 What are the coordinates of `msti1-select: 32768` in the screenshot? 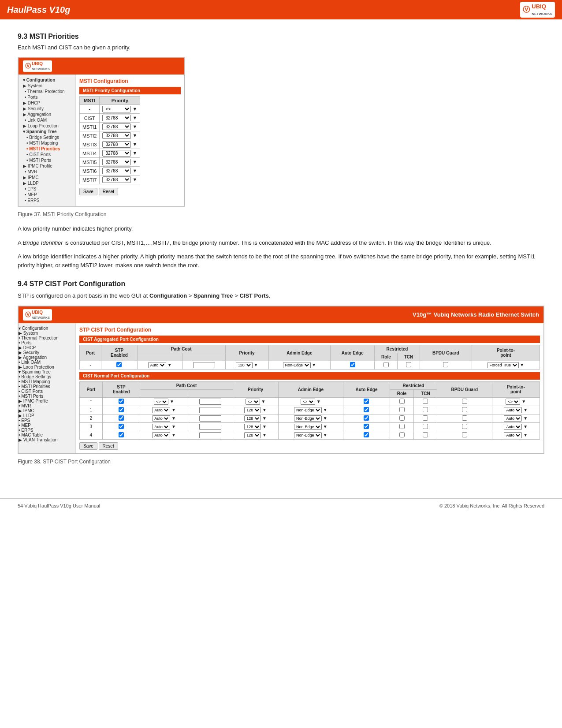 It's located at (116, 127).